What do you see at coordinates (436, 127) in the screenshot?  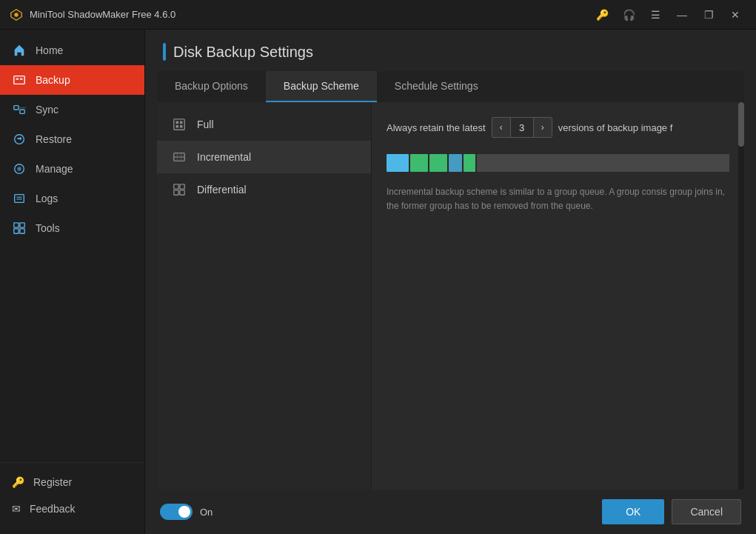 I see `retain-label: Always retain the latest` at bounding box center [436, 127].